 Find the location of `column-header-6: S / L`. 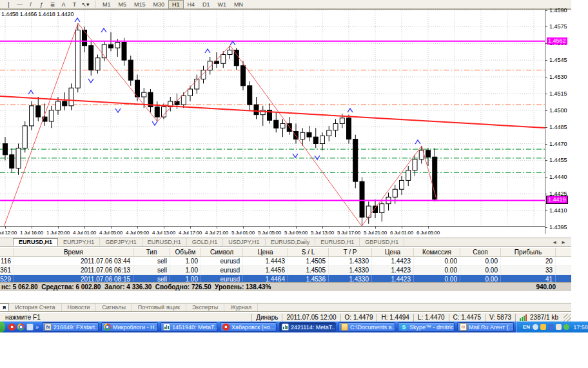

column-header-6: S / L is located at coordinates (308, 252).